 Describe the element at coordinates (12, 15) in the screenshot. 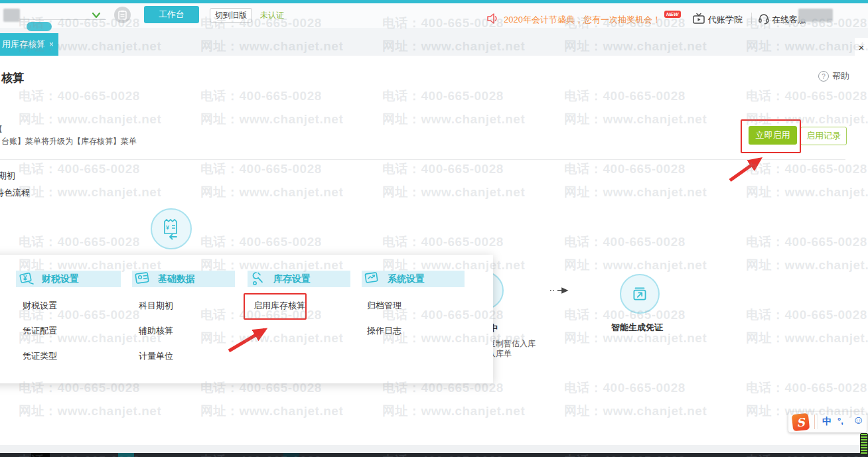

I see `redacted-account-avatar` at that location.